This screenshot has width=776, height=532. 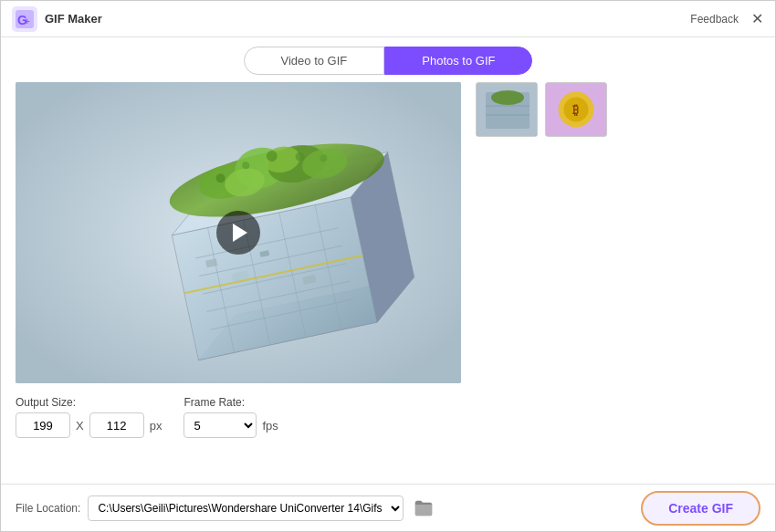 I want to click on create-gif-button: Create GIF, so click(x=701, y=508).